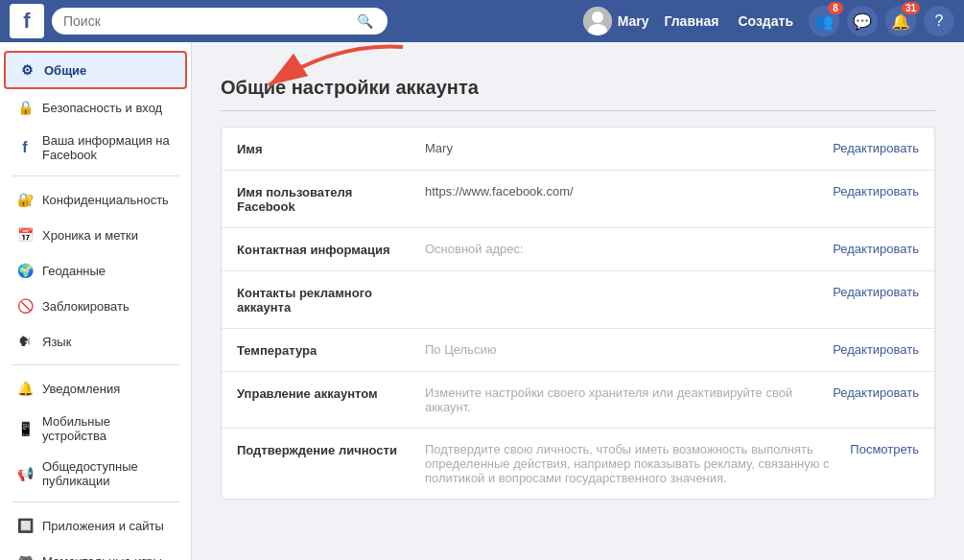 Image resolution: width=964 pixels, height=560 pixels. I want to click on messenger-icon: 💬, so click(862, 21).